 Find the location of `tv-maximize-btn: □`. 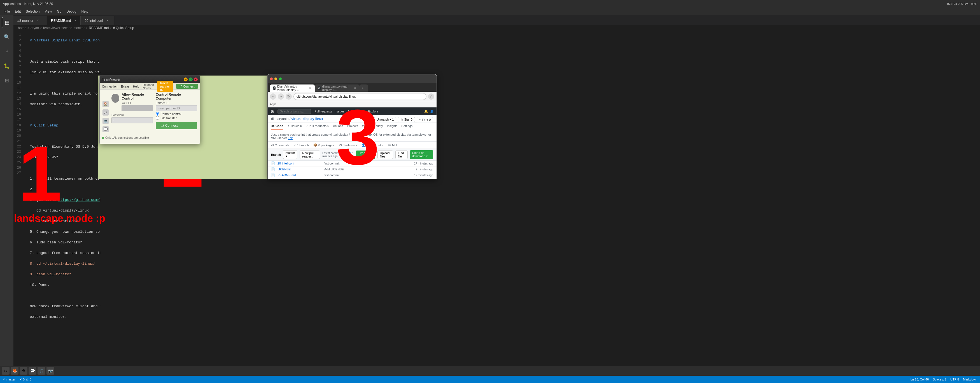

tv-maximize-btn: □ is located at coordinates (191, 79).